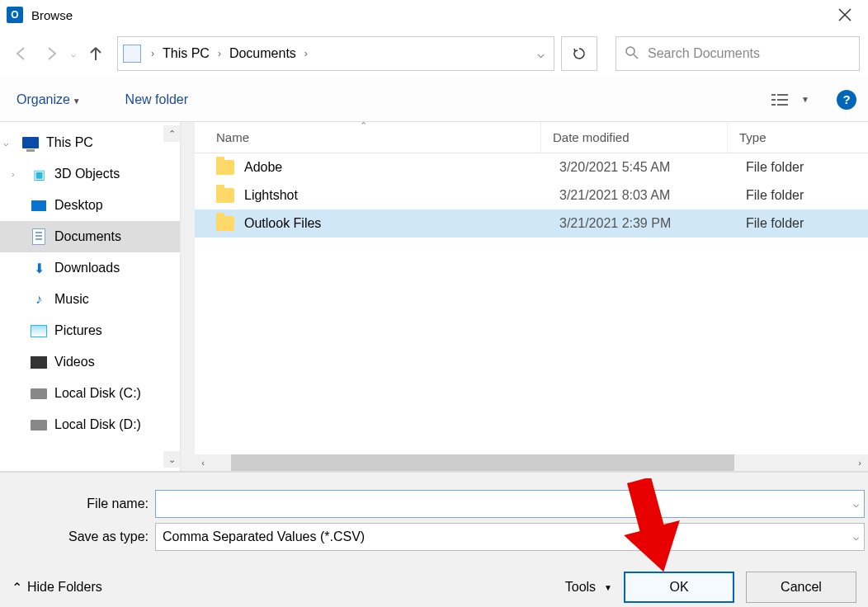  I want to click on download-icon: ⬇, so click(39, 268).